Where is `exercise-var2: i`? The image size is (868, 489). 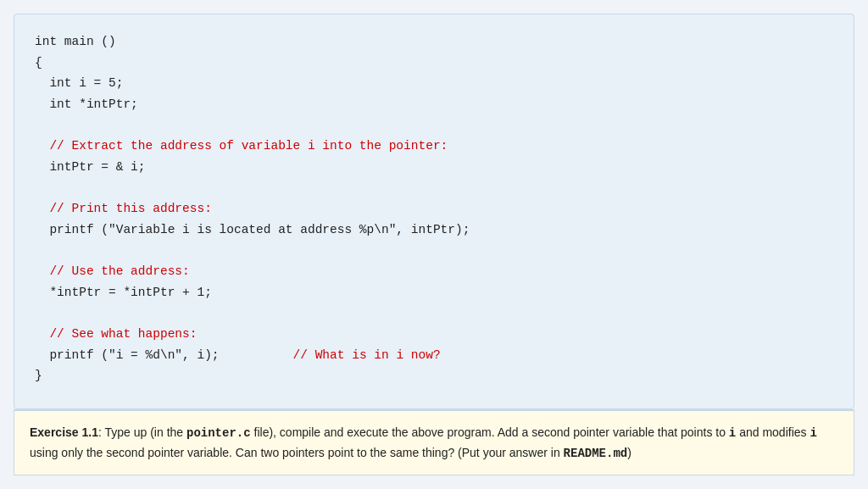
exercise-var2: i is located at coordinates (813, 433).